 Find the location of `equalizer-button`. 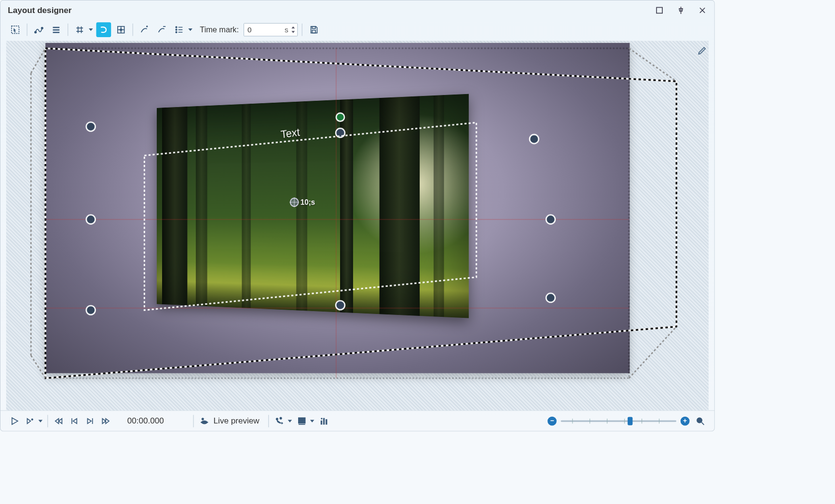

equalizer-button is located at coordinates (324, 421).